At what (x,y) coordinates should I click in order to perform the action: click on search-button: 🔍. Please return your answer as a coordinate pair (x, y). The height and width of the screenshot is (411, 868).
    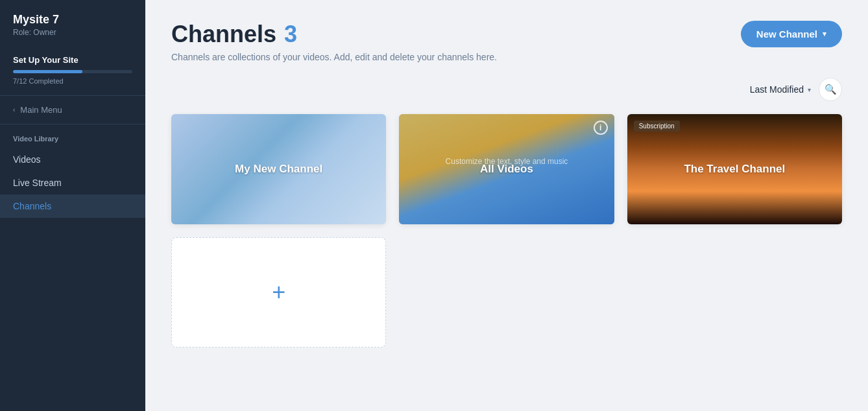
    Looking at the image, I should click on (830, 89).